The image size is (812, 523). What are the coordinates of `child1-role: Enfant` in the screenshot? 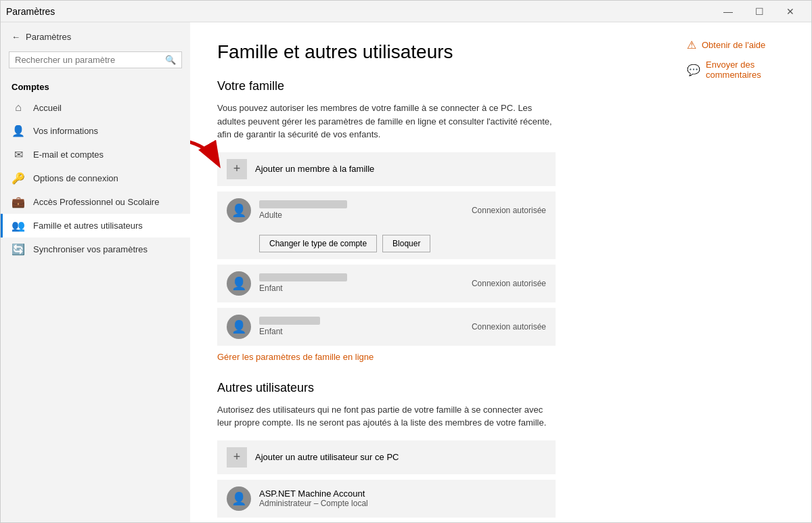 It's located at (361, 288).